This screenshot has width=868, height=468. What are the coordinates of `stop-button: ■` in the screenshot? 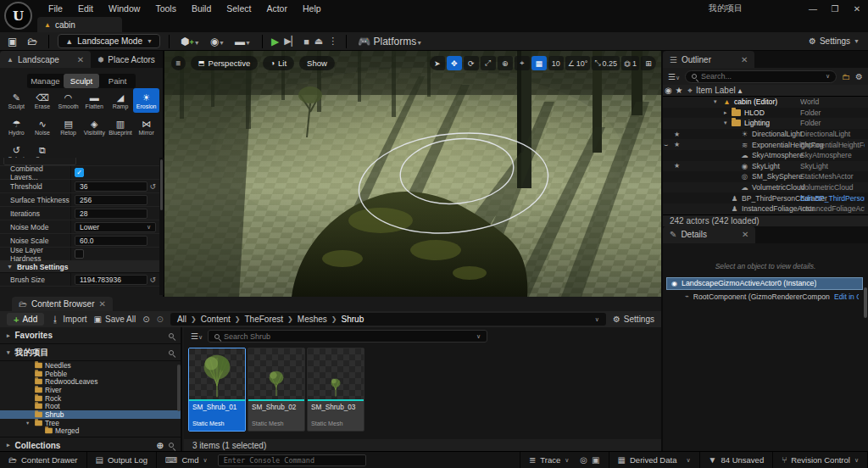 It's located at (307, 42).